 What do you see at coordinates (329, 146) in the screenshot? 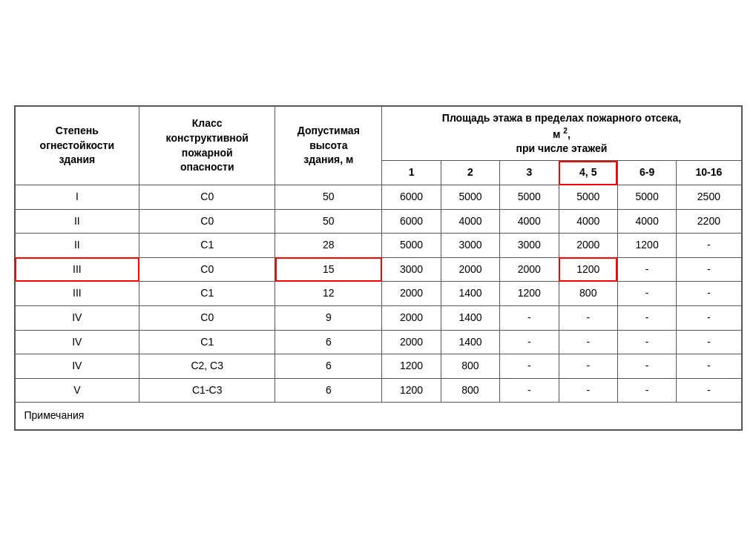
I see `header-height: Допустимаявысотаздания, м` at bounding box center [329, 146].